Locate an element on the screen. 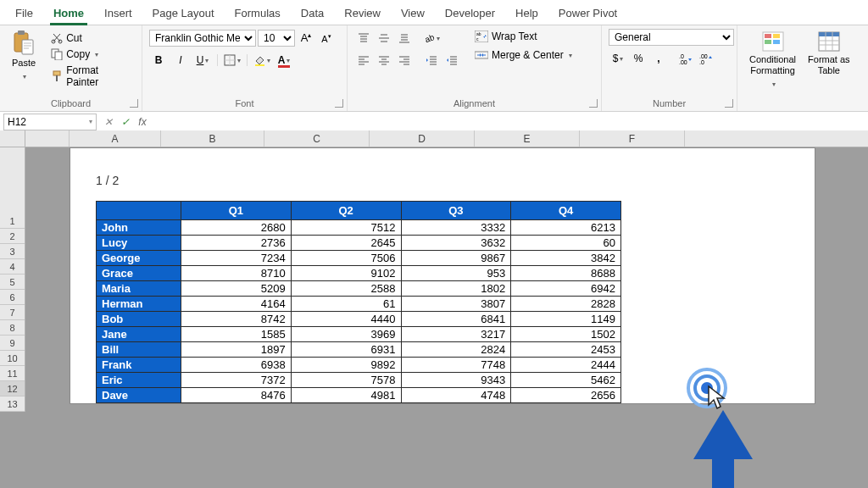 The height and width of the screenshot is (488, 868). tab-developer: Developer is located at coordinates (470, 14).